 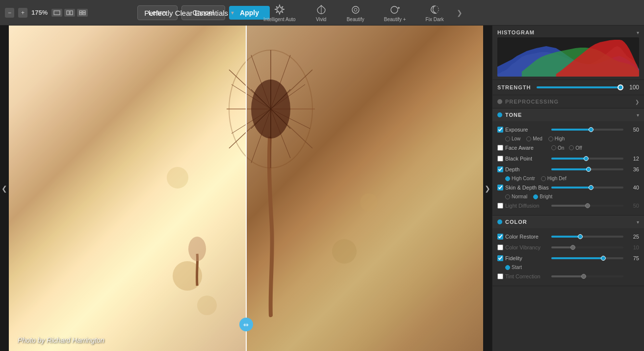 I want to click on skin-depth-bias-fill, so click(x=571, y=188).